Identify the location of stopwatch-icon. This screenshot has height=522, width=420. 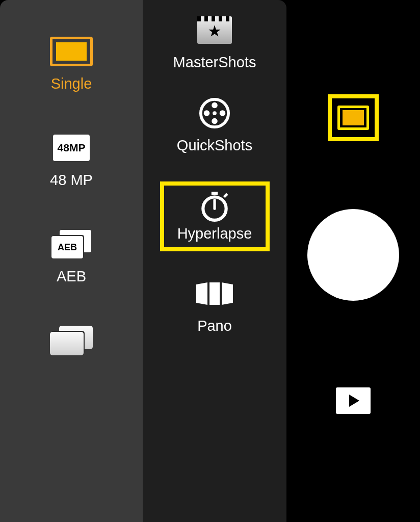
(215, 205).